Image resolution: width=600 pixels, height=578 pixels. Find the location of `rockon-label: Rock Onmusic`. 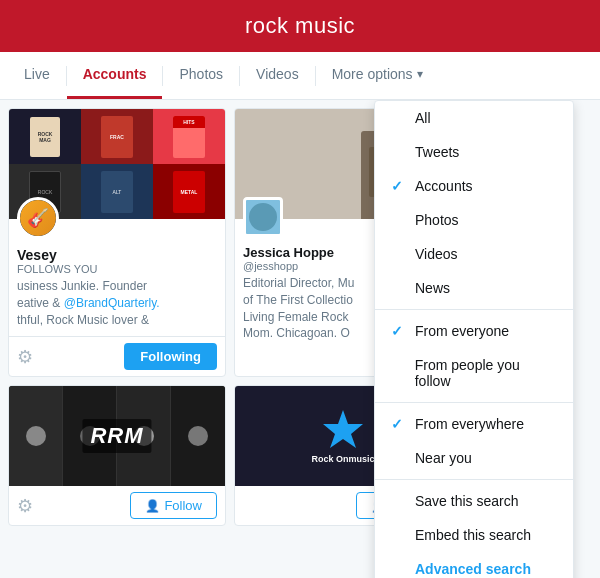

rockon-label: Rock Onmusic is located at coordinates (342, 459).